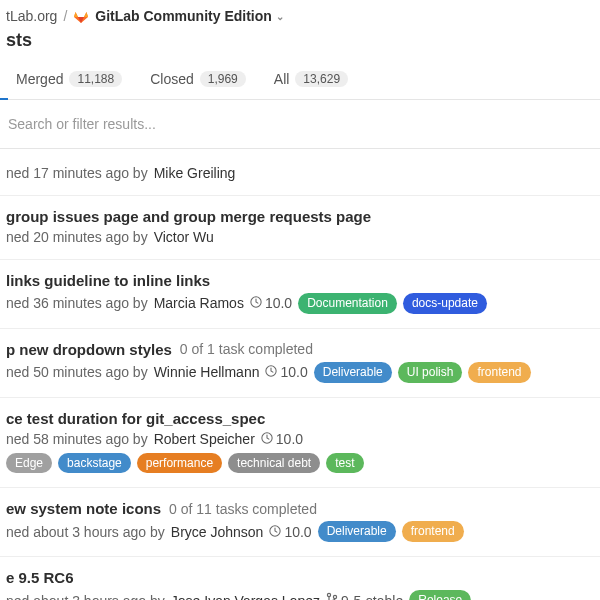 This screenshot has width=600, height=600. What do you see at coordinates (440, 595) in the screenshot?
I see `label: Release` at bounding box center [440, 595].